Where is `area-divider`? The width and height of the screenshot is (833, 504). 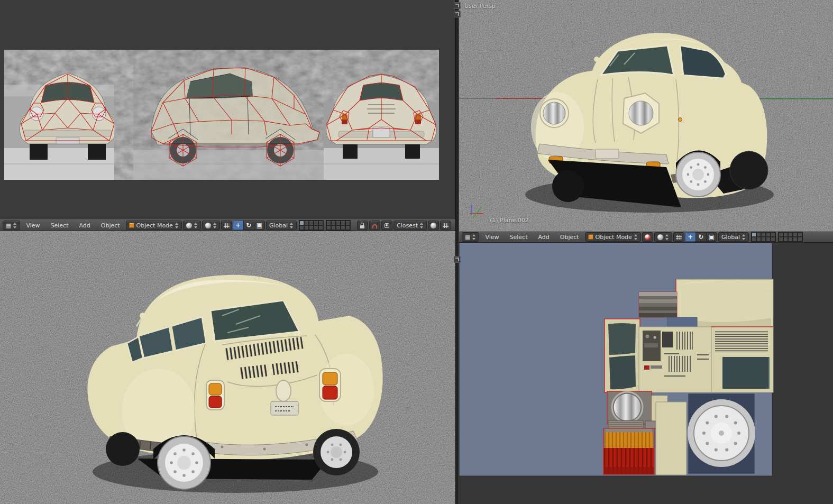 area-divider is located at coordinates (457, 252).